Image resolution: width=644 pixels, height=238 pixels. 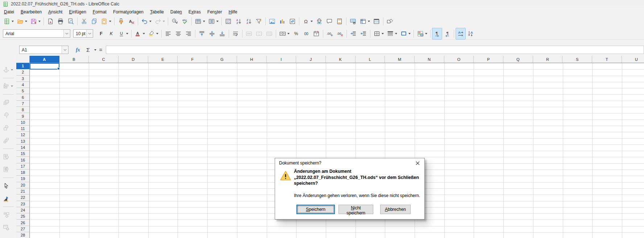 I want to click on row-header-27: 27, so click(x=23, y=229).